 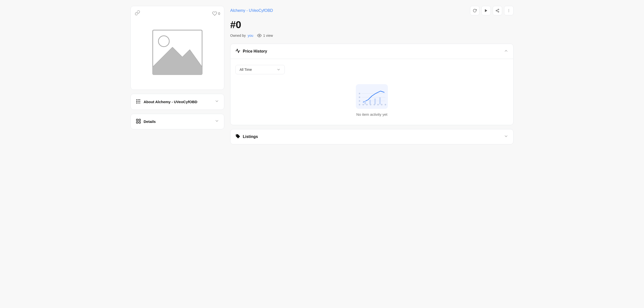 I want to click on views-row: 1 view, so click(x=265, y=36).